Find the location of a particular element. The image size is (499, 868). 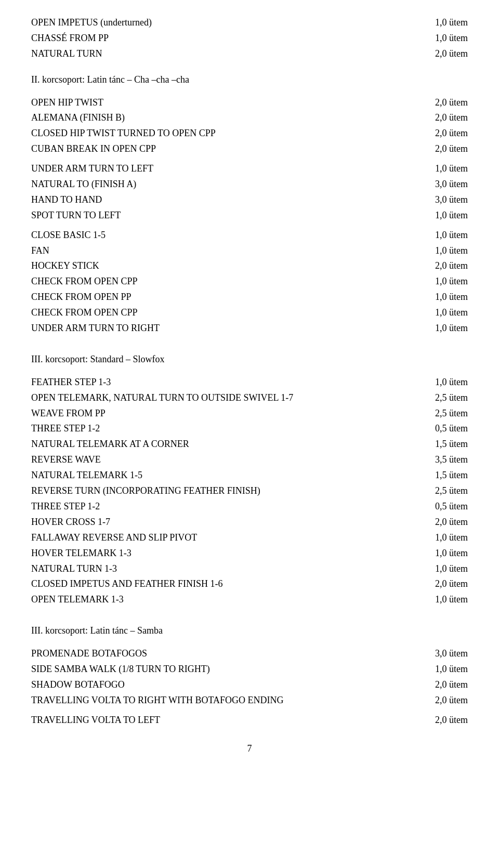

item-name: NATURAL TELEMARK 1-5 is located at coordinates (229, 476).